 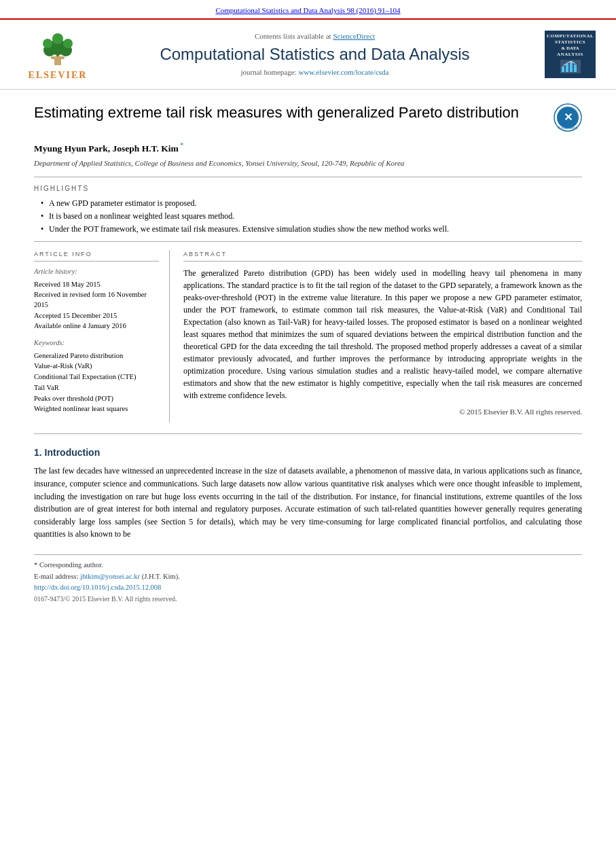 What do you see at coordinates (102, 336) in the screenshot?
I see `article-info-column: ARTICLE INFO Article history: Received 1…` at bounding box center [102, 336].